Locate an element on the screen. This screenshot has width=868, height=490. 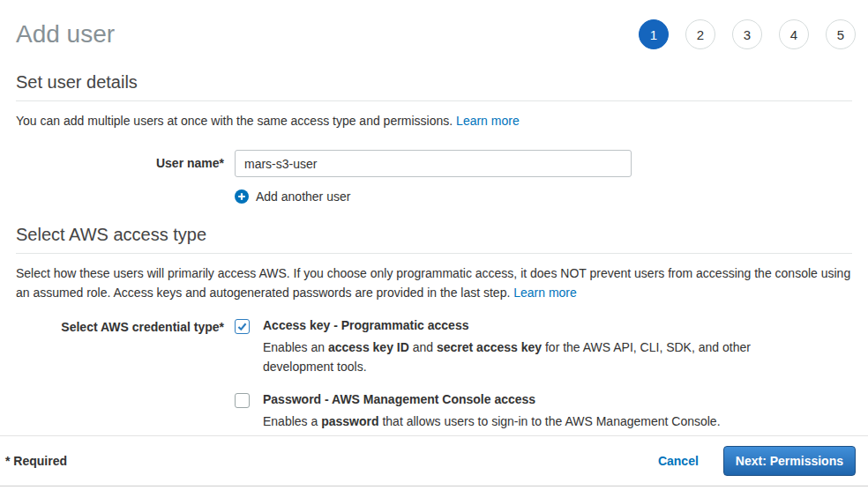
programmatic-access-option: Access key - Programmatic access Enables… is located at coordinates (496, 347).